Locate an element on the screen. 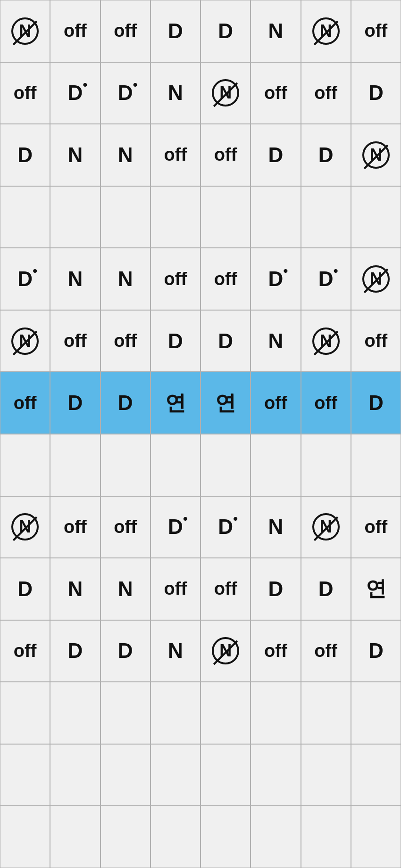 Image resolution: width=401 pixels, height=868 pixels. cell-r7-c4 is located at coordinates (226, 465).